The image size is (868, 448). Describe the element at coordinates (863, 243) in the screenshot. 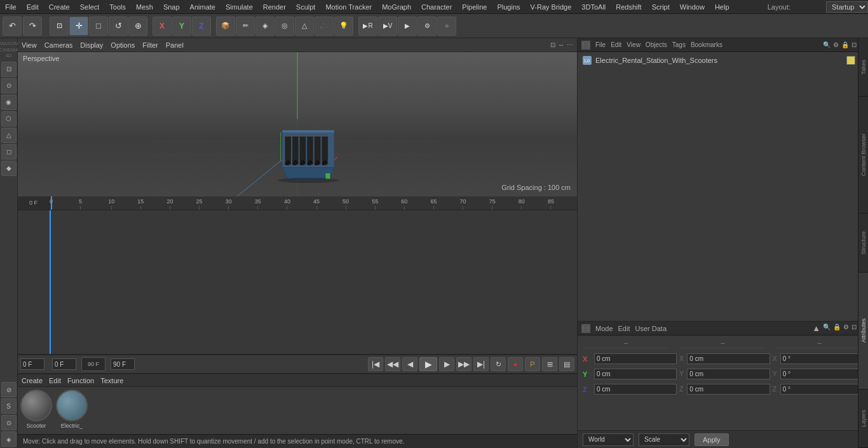

I see `vtab-structure: Structure` at that location.